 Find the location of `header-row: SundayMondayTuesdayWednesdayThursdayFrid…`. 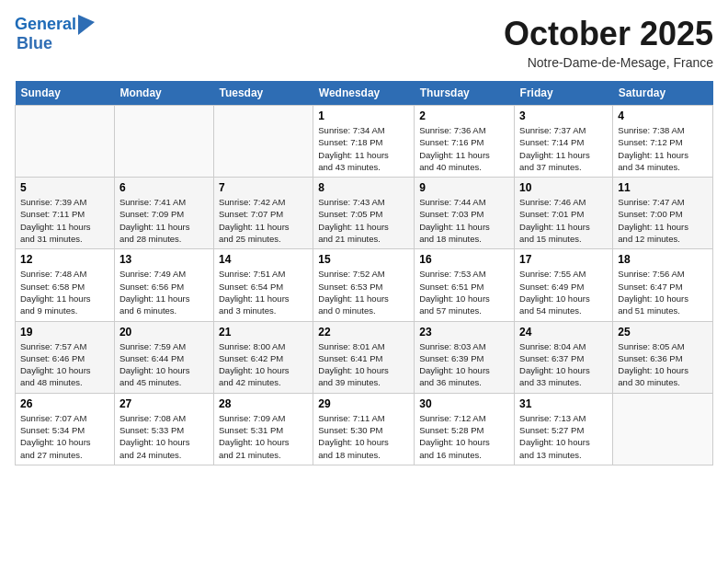

header-row: SundayMondayTuesdayWednesdayThursdayFrid… is located at coordinates (364, 94).